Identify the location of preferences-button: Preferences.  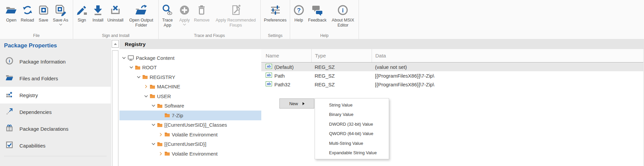
(275, 13).